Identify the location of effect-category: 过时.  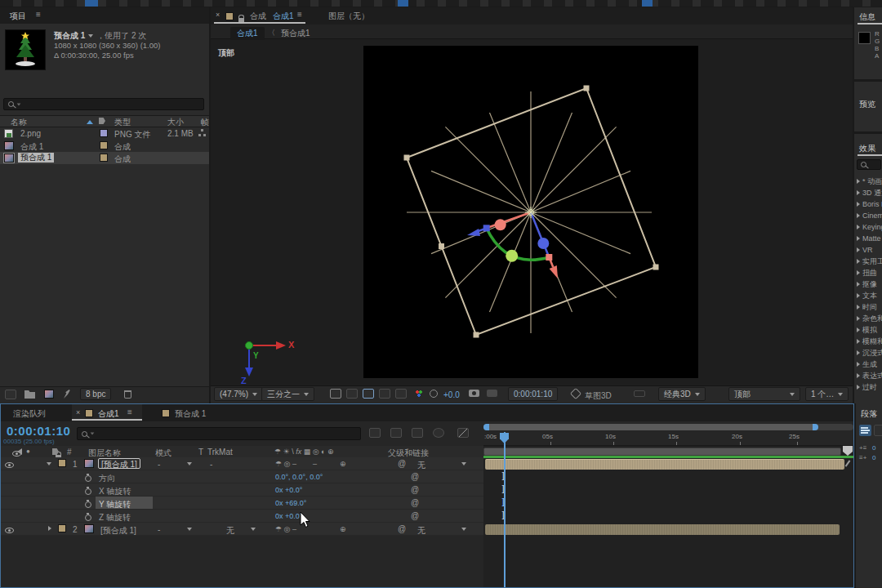
(868, 387).